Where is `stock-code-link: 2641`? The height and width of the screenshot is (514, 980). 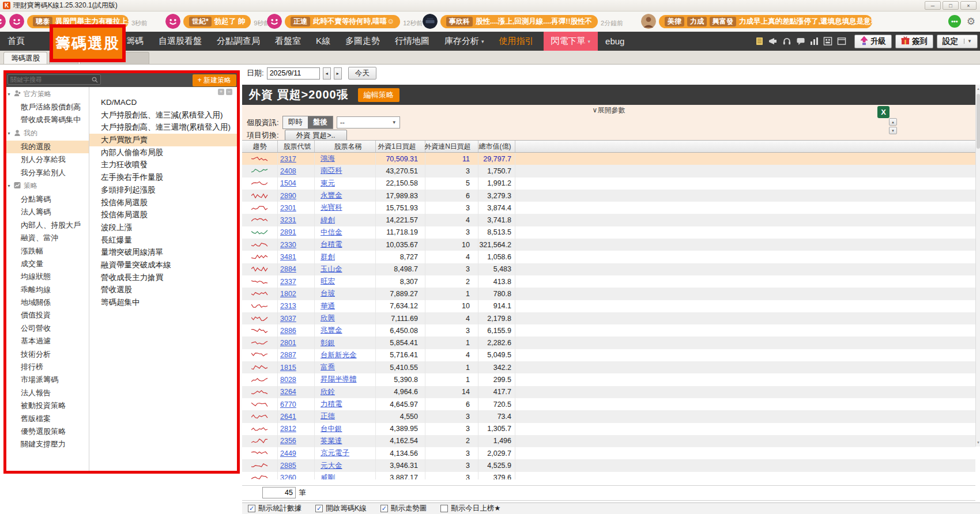
stock-code-link: 2641 is located at coordinates (288, 417).